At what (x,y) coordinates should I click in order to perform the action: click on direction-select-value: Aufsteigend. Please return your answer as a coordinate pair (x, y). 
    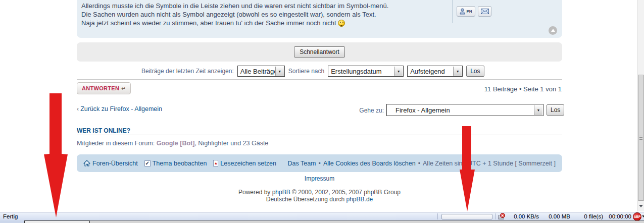
    Looking at the image, I should click on (430, 72).